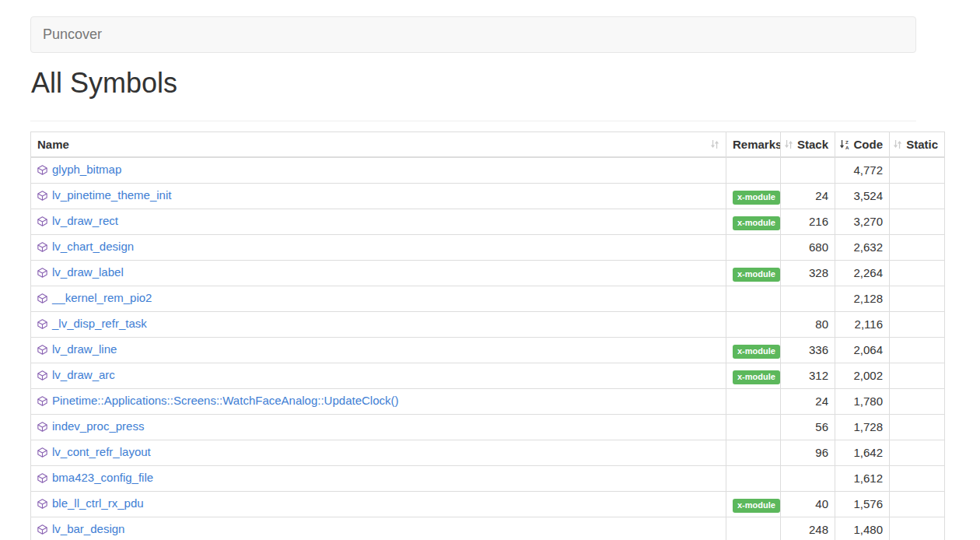  I want to click on symbol-link: lv_draw_line, so click(84, 349).